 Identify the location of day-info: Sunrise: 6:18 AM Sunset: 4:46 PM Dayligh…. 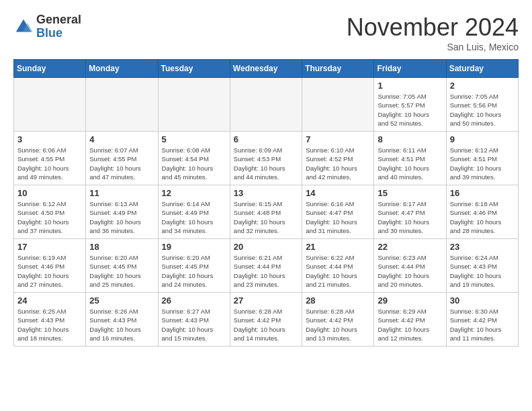
(482, 218).